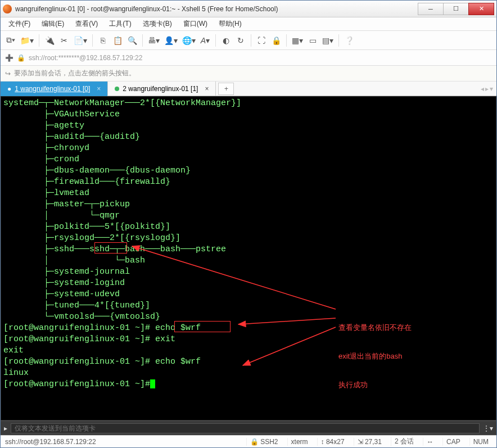  I want to click on script-icon: ◐, so click(226, 40).